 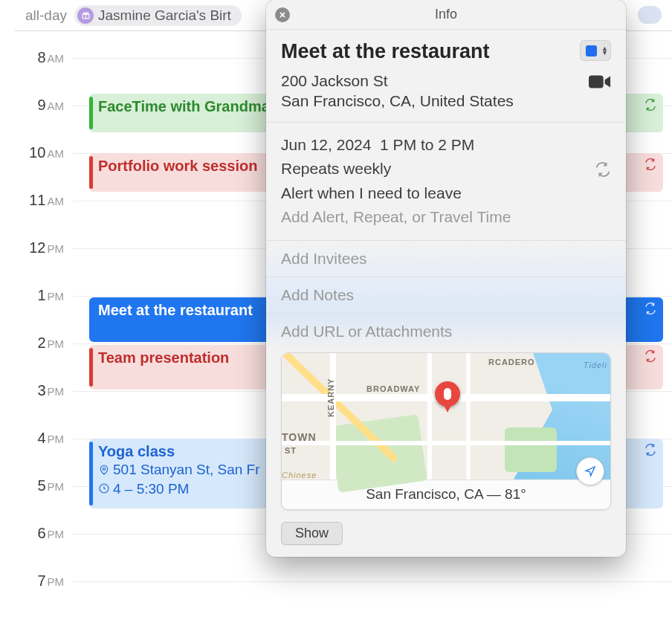 What do you see at coordinates (446, 259) in the screenshot?
I see `add-invitees-button: Add Invitees` at bounding box center [446, 259].